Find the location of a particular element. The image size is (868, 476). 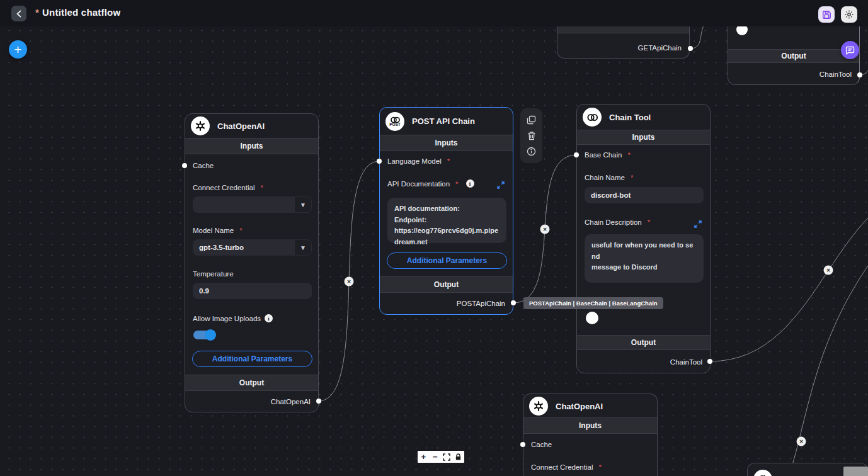

temperature-label: Temperature is located at coordinates (213, 274).